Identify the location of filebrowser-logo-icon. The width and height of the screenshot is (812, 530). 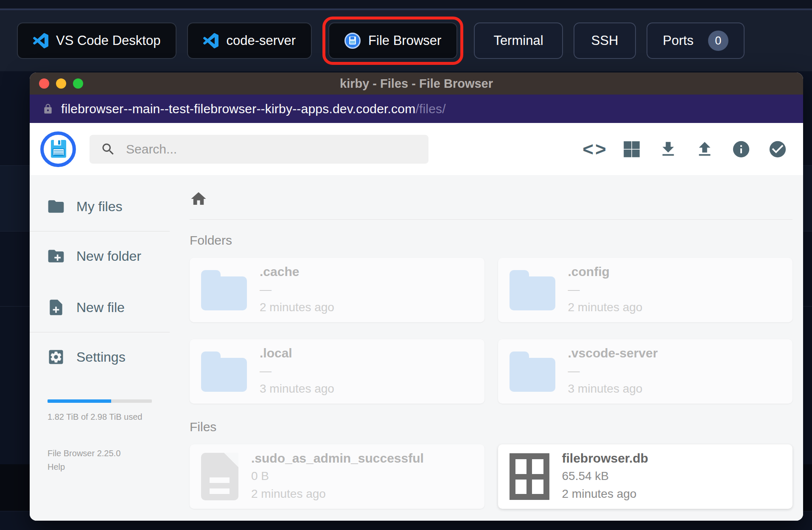
(58, 149).